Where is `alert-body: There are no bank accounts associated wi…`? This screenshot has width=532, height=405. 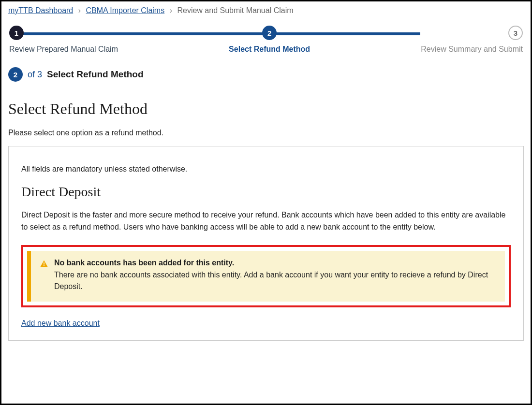
alert-body: There are no bank accounts associated wi… is located at coordinates (275, 281).